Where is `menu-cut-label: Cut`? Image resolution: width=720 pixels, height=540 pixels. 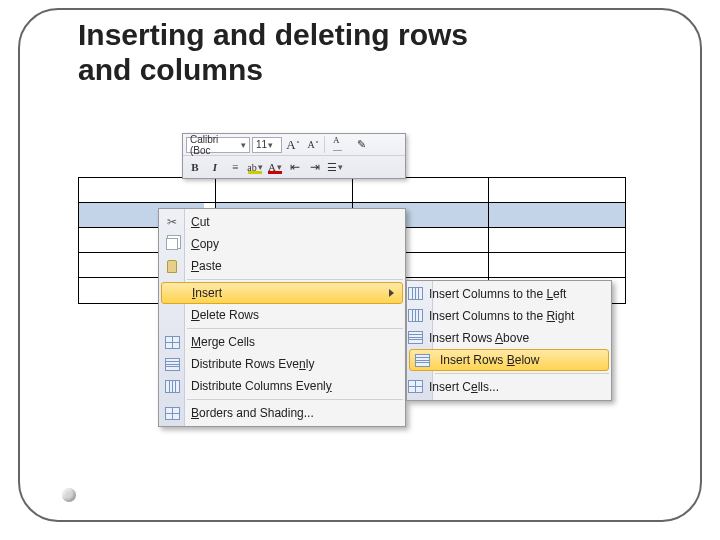 menu-cut-label: Cut is located at coordinates (200, 222).